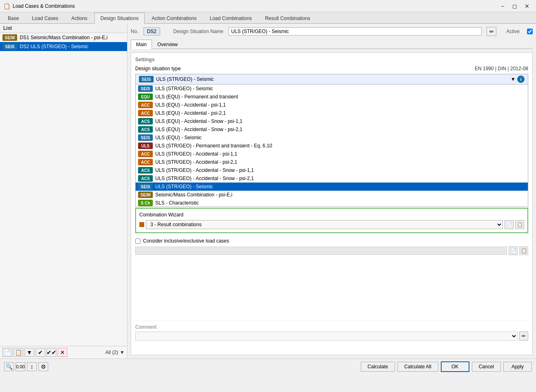 Image resolution: width=536 pixels, height=392 pixels. Describe the element at coordinates (518, 367) in the screenshot. I see `apply-button: Apply` at that location.